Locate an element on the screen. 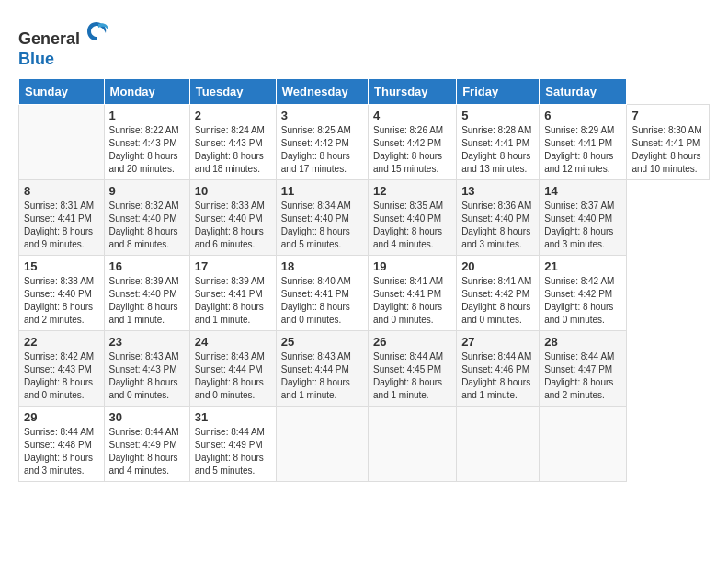  day-number: 24 is located at coordinates (233, 342).